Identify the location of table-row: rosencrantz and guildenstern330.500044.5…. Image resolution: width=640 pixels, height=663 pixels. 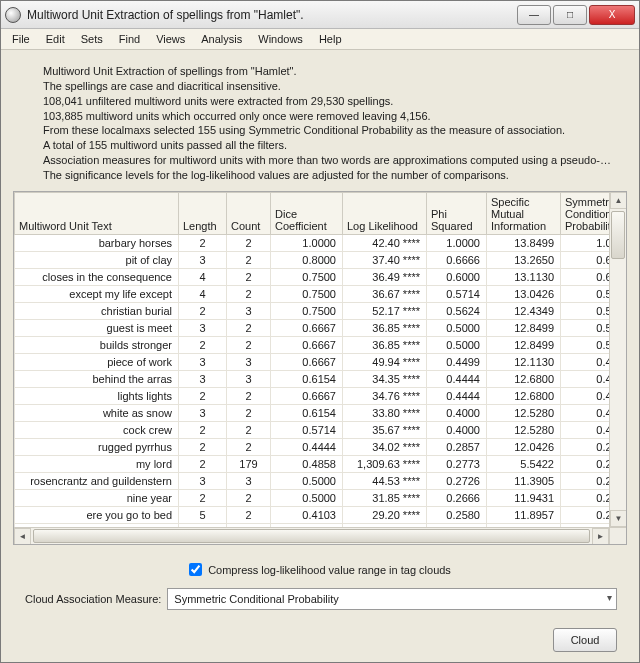
(322, 480).